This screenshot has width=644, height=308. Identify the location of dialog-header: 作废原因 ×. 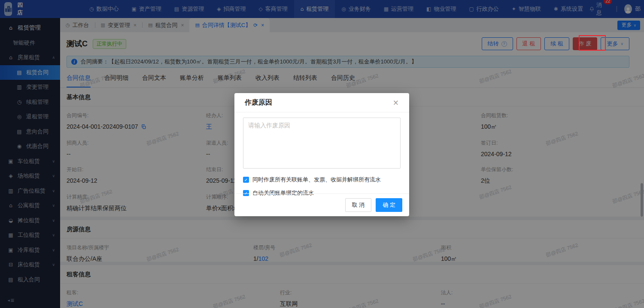
(322, 103).